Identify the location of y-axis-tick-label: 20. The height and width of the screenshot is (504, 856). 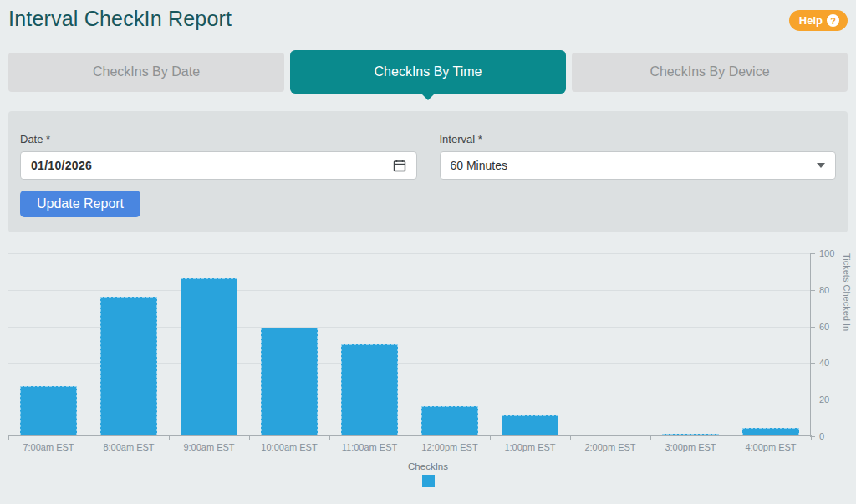
(824, 400).